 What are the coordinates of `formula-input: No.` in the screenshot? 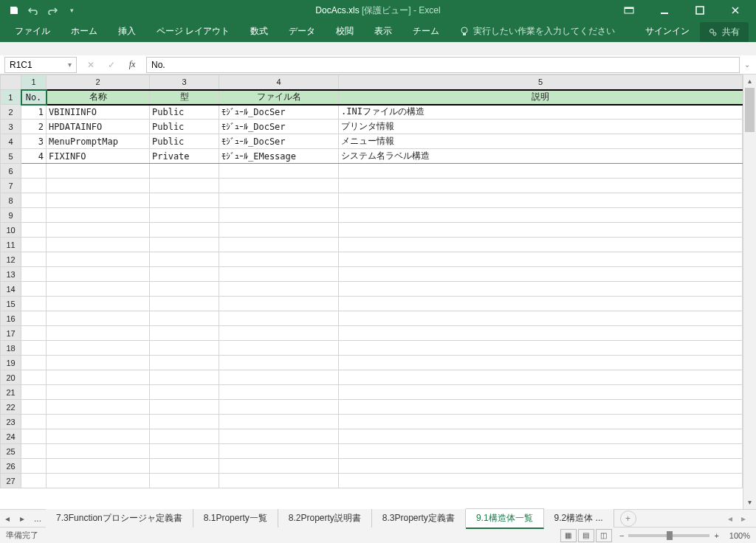 It's located at (443, 65).